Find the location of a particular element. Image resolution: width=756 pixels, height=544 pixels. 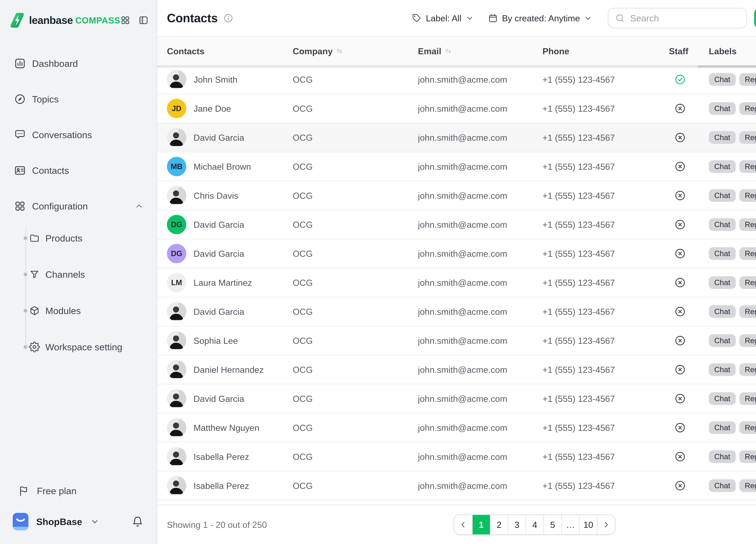

brand-name: leanbase is located at coordinates (51, 20).